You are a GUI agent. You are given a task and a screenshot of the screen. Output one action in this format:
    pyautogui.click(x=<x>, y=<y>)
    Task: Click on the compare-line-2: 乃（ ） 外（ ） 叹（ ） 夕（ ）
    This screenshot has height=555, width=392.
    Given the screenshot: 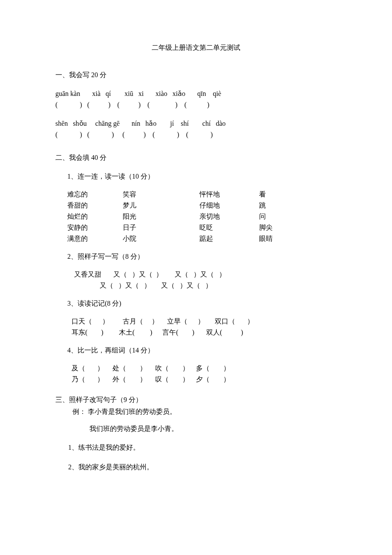 What is the action you would take?
    pyautogui.click(x=204, y=379)
    